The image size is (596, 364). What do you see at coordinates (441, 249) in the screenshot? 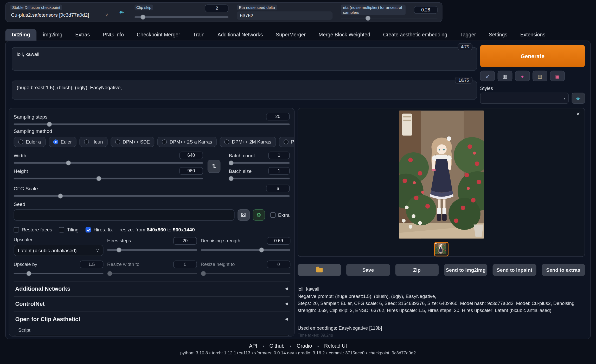
I see `gallery-thumbnail` at bounding box center [441, 249].